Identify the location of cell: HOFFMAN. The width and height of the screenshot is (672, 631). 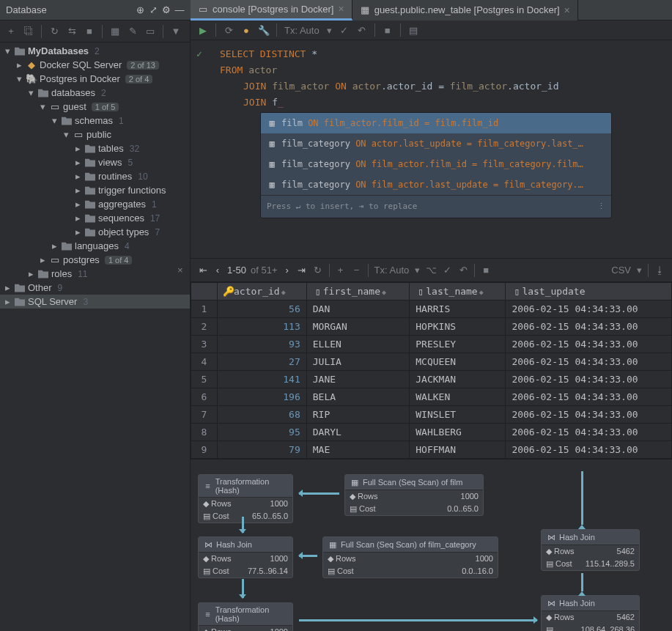
(457, 450).